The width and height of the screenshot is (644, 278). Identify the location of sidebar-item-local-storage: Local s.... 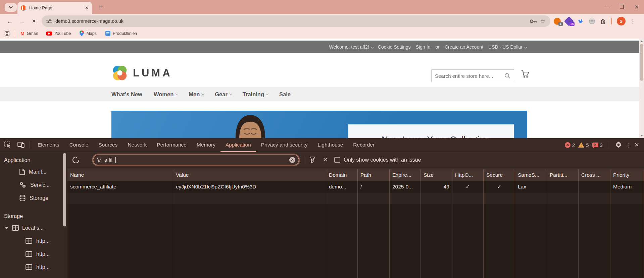
(34, 228).